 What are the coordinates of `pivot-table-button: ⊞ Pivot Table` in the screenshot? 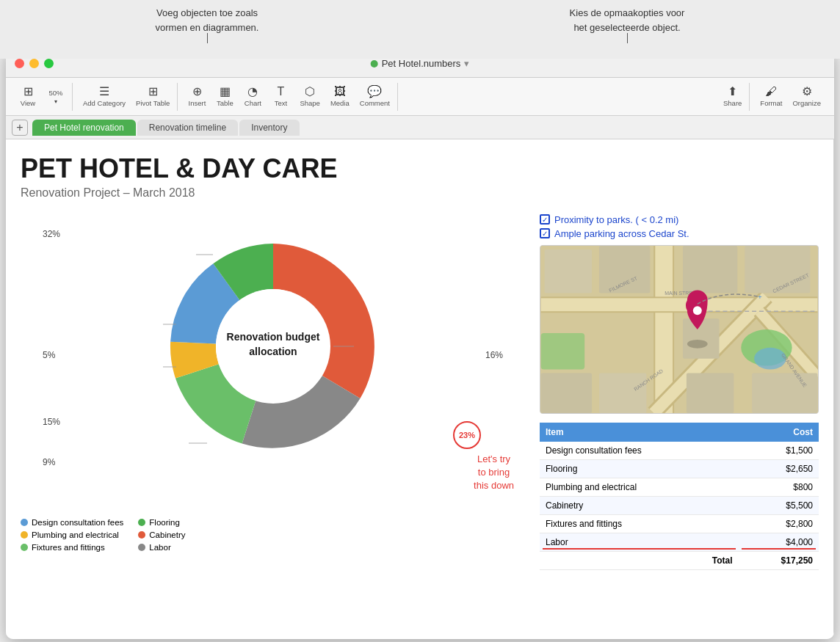 It's located at (153, 97).